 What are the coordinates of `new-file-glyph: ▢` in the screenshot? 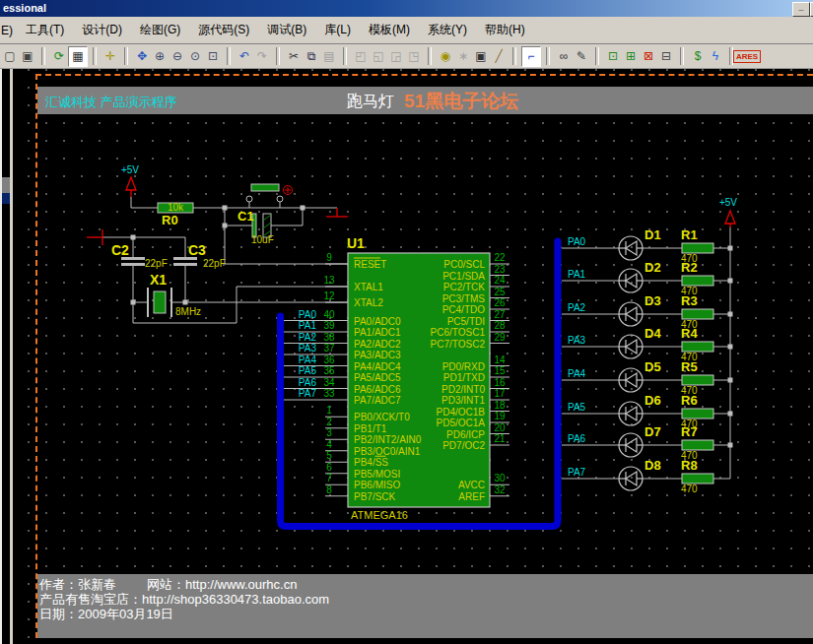 It's located at (10, 56).